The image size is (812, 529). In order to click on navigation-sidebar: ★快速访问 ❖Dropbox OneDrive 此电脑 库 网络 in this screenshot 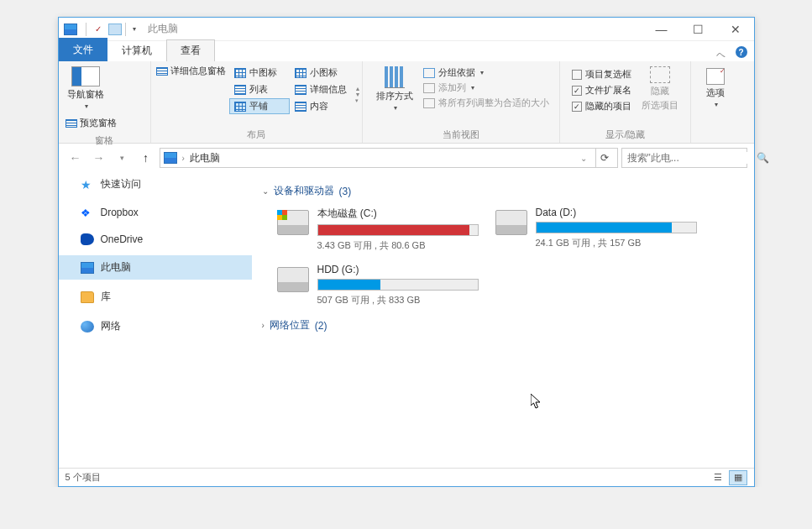, I will do `click(155, 320)`.